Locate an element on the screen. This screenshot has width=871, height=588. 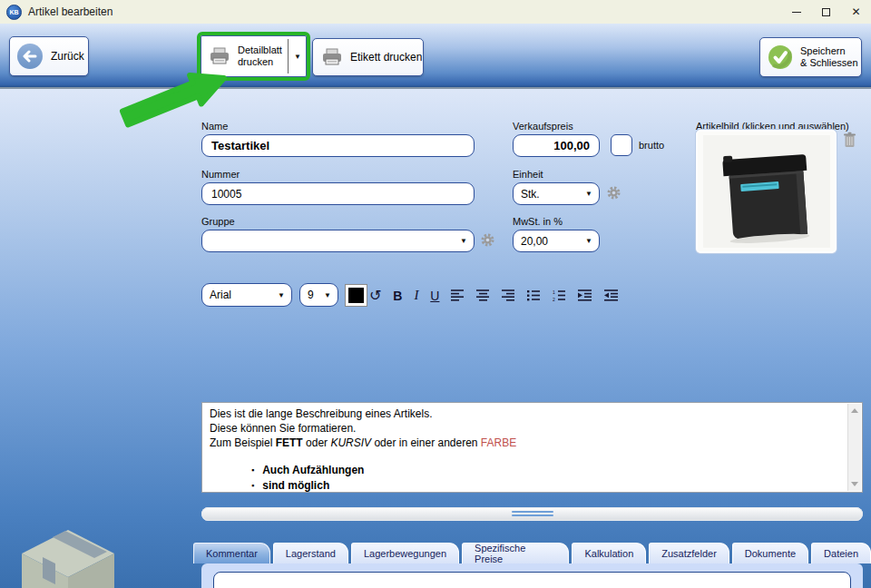
comment-textarea is located at coordinates (532, 580).